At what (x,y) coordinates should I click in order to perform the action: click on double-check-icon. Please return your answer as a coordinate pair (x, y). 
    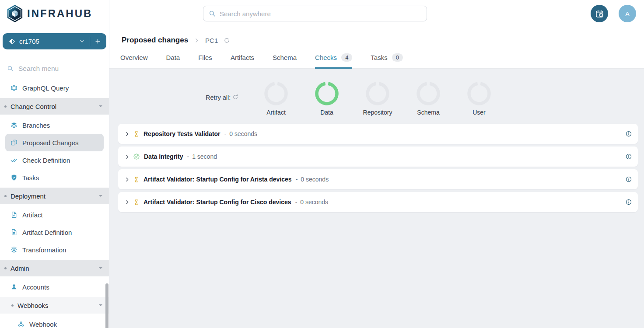
    Looking at the image, I should click on (14, 160).